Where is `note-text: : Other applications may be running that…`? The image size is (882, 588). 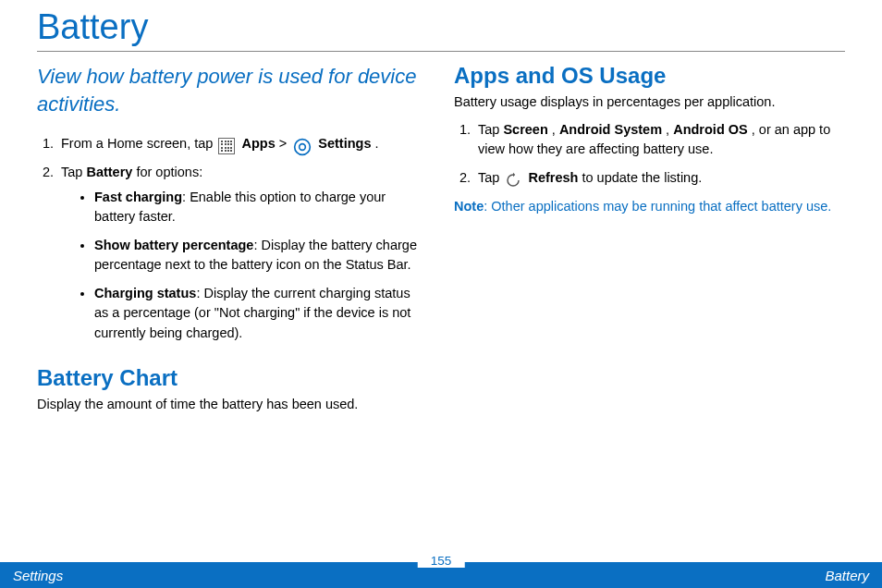 note-text: : Other applications may be running that… is located at coordinates (657, 206).